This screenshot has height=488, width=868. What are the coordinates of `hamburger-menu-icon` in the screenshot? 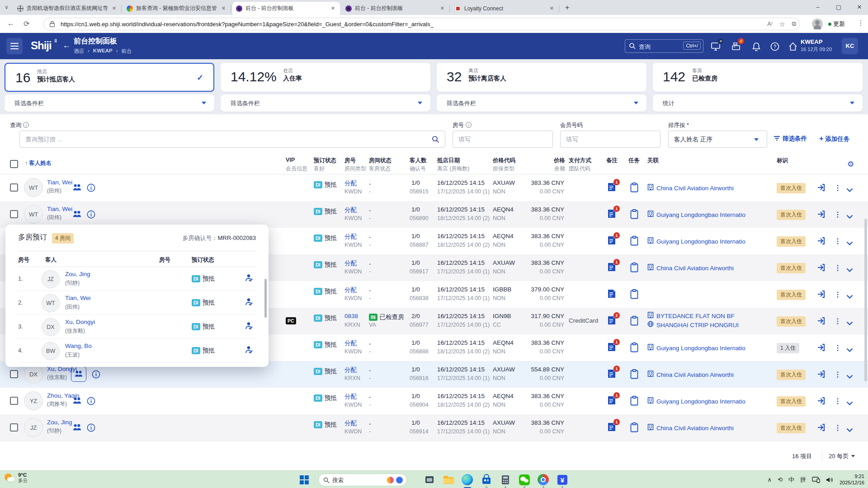 It's located at (14, 46).